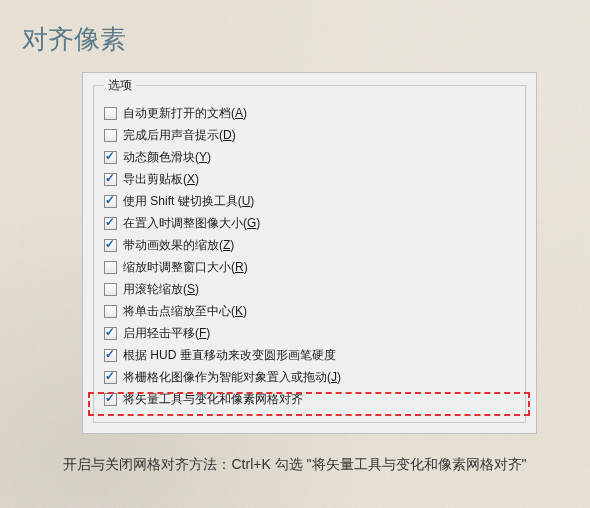  What do you see at coordinates (180, 136) in the screenshot?
I see `option-label-1: 完成后用声音提示(D)` at bounding box center [180, 136].